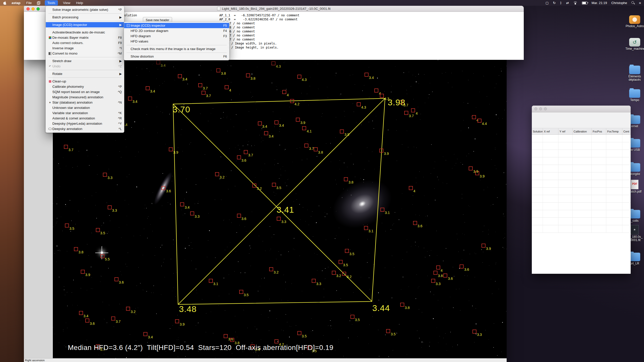 This screenshot has height=362, width=644. What do you see at coordinates (581, 109) in the screenshot?
I see `results-window-titlebar` at bounding box center [581, 109].